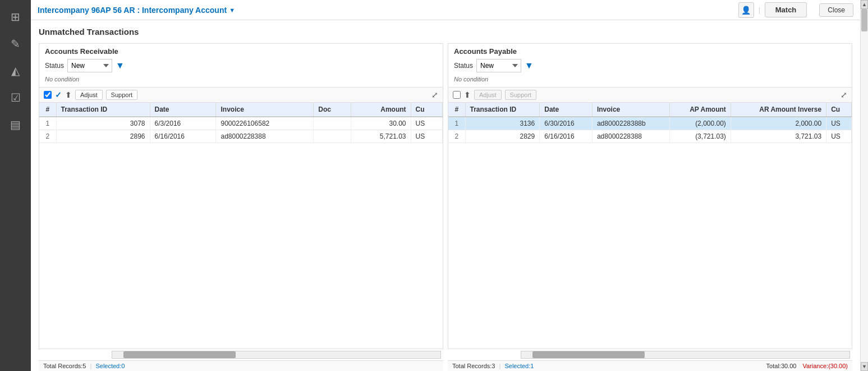 This screenshot has width=868, height=371. I want to click on ap-col-date: Date, so click(566, 110).